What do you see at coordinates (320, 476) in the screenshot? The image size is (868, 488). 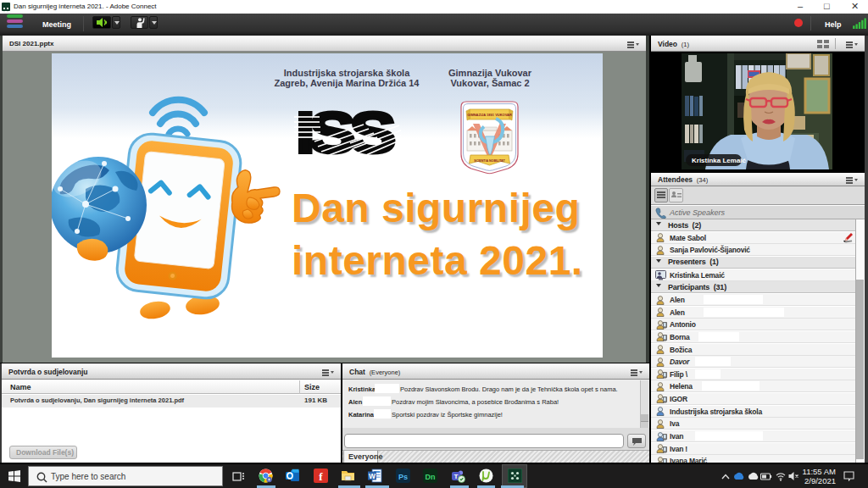 I see `svg-text: f` at bounding box center [320, 476].